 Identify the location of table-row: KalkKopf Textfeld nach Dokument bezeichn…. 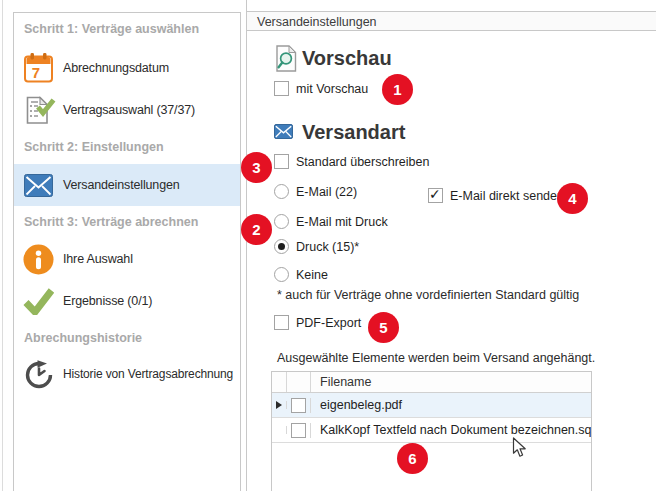
(432, 430).